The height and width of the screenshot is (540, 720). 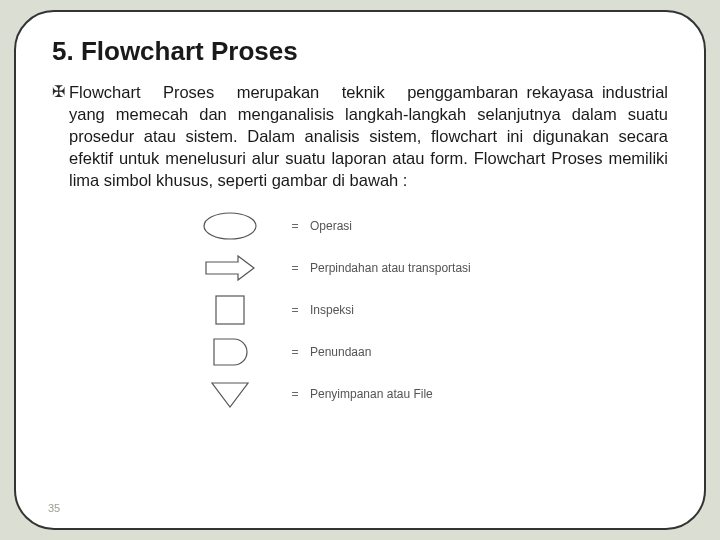 What do you see at coordinates (360, 394) in the screenshot?
I see `symbol-row-file: = Penyimpanan atau File` at bounding box center [360, 394].